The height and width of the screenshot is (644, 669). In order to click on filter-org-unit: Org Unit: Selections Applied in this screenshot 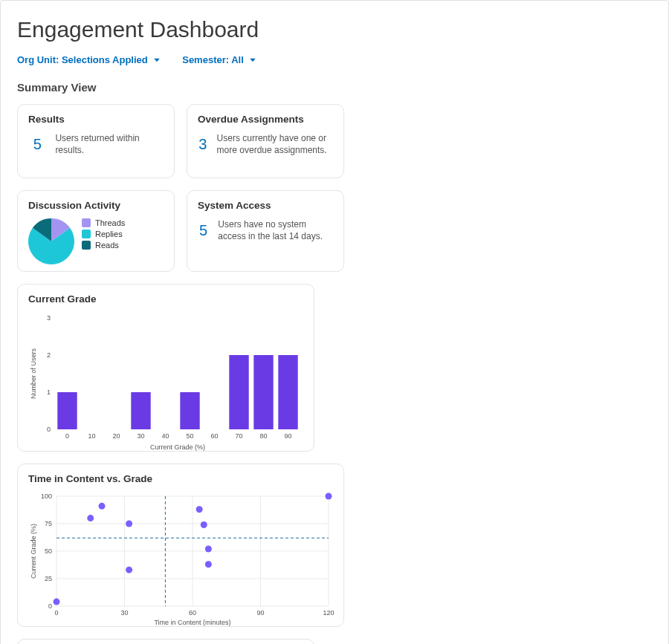, I will do `click(89, 59)`.